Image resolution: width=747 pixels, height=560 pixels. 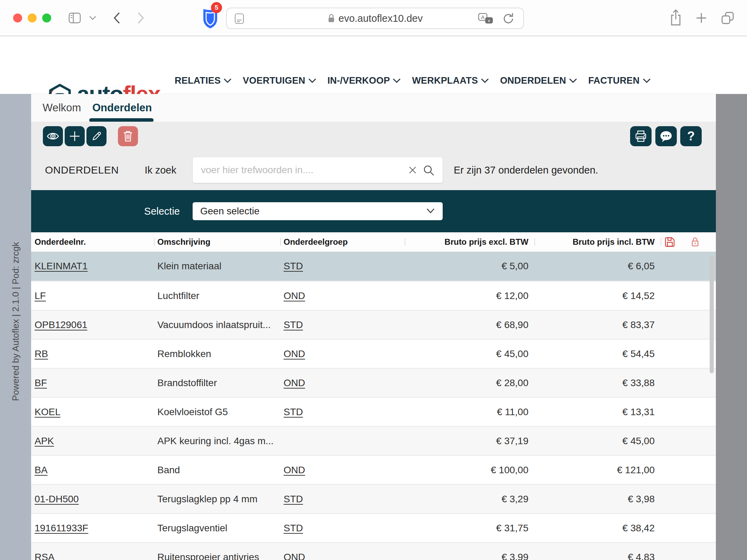 I want to click on col-header-omschrijving: Omschrijving, so click(x=217, y=242).